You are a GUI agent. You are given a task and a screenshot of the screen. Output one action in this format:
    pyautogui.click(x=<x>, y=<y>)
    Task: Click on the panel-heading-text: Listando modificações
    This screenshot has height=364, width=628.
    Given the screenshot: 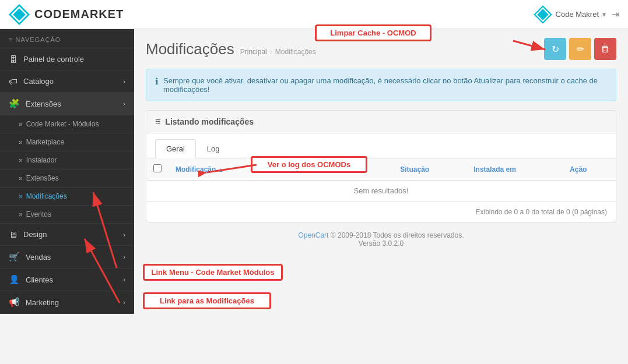 What is the action you would take?
    pyautogui.click(x=209, y=122)
    